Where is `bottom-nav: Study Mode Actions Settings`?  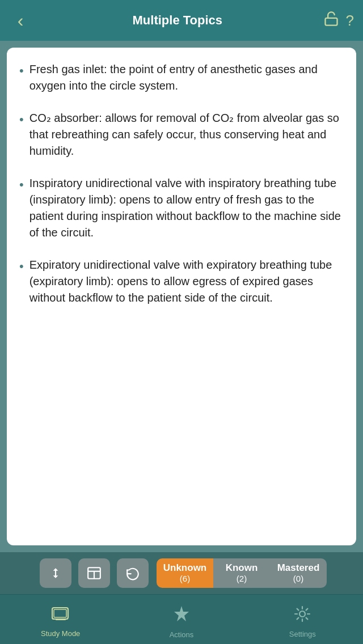 bottom-nav: Study Mode Actions Settings is located at coordinates (182, 619).